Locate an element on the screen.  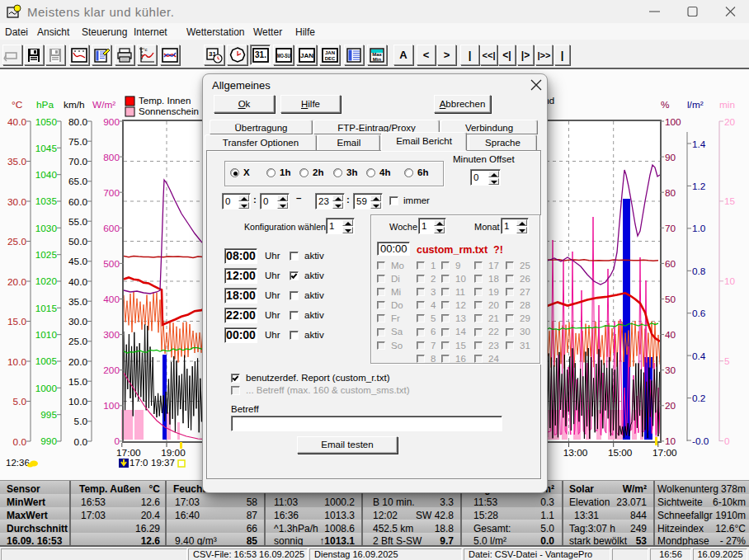
svg-text: 80.0 is located at coordinates (78, 122).